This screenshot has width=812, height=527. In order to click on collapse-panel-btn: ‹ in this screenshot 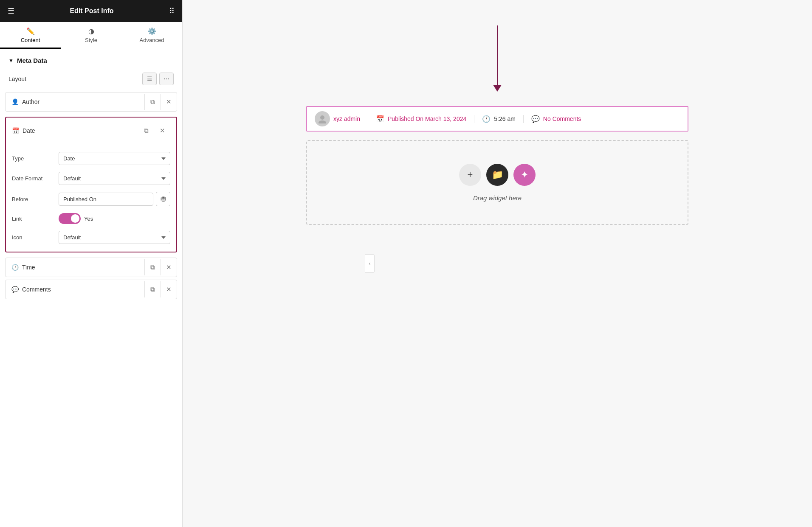, I will do `click(370, 264)`.